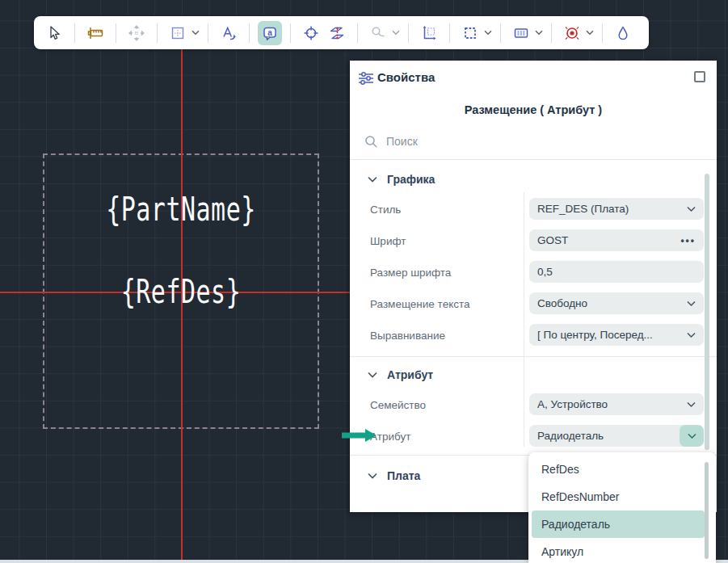 The width and height of the screenshot is (728, 563). I want to click on section-label: Атрибут, so click(410, 375).